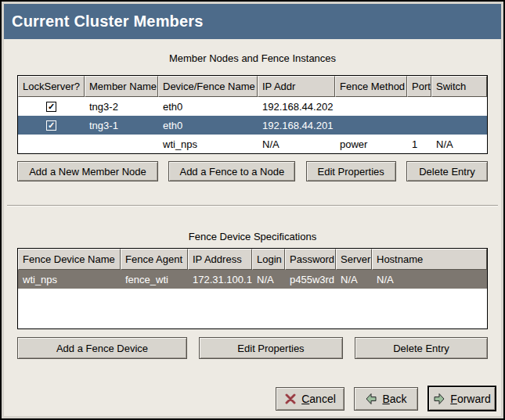  I want to click on column-header-password: Password, so click(310, 260).